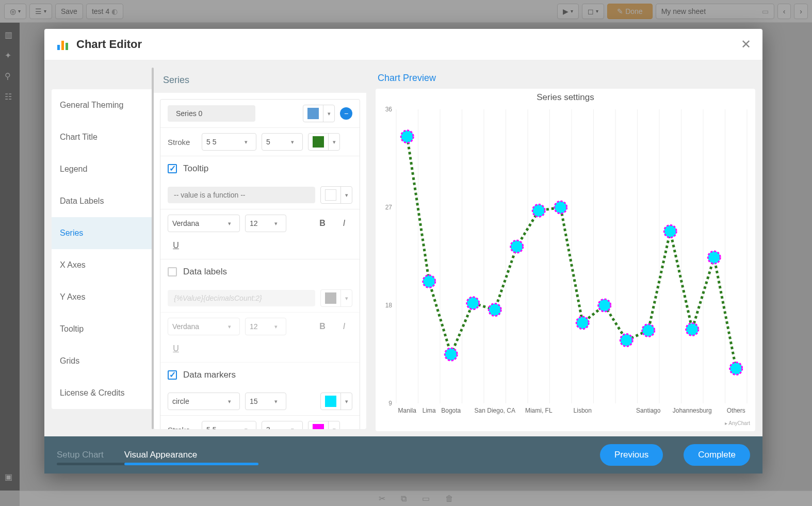  What do you see at coordinates (103, 137) in the screenshot?
I see `tab-chart-title: Chart Title` at bounding box center [103, 137].